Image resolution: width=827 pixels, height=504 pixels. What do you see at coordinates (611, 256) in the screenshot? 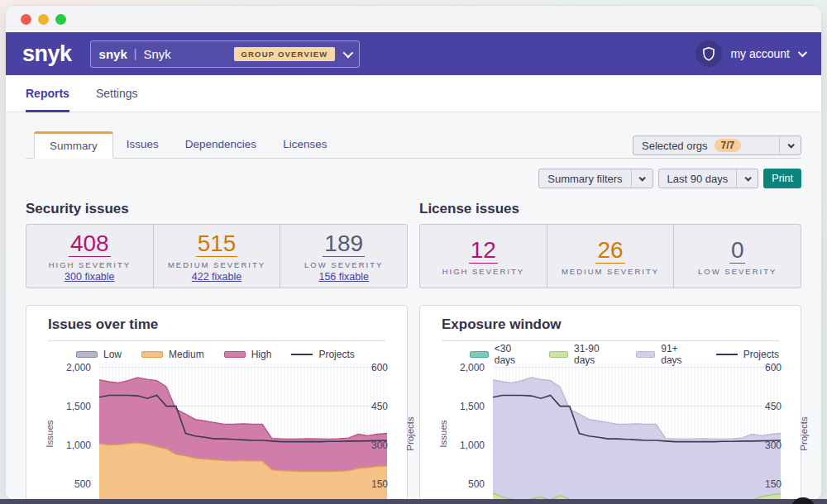
I see `severity-card-medium: 26 MEDIUM SEVERITY` at bounding box center [611, 256].